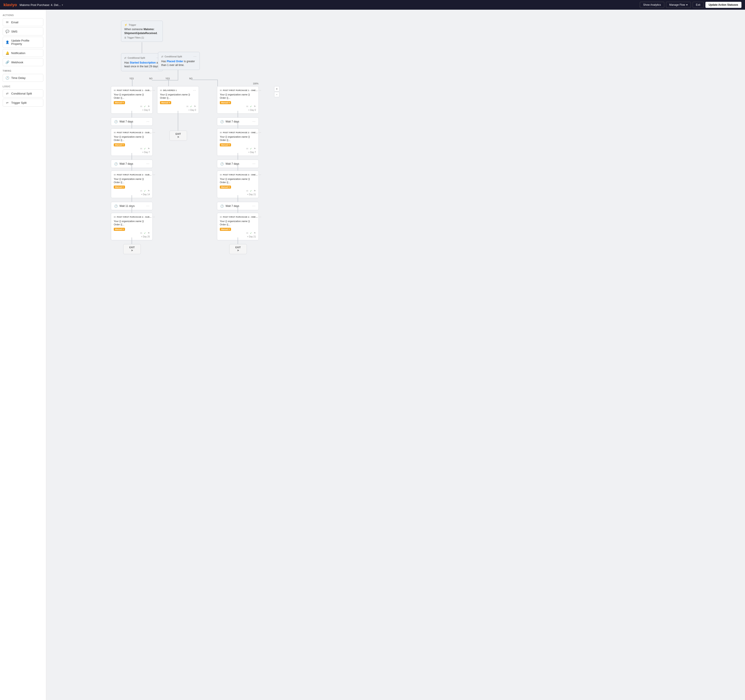 The height and width of the screenshot is (700, 745). I want to click on trigger-text: When someone Malomo: ShipmentUpdateRecei…, so click(142, 31).